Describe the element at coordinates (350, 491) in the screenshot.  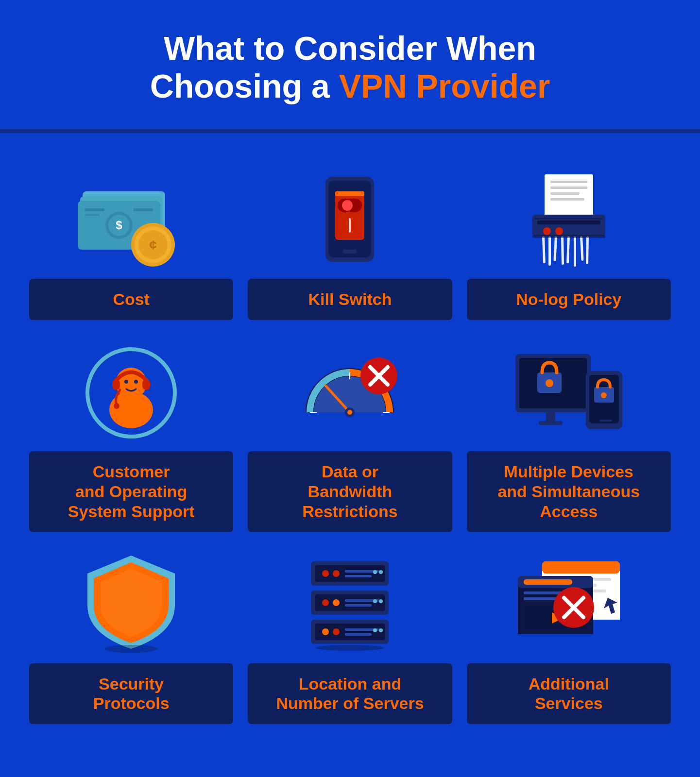
I see `label-data-bandwidth: Data orBandwidthRestrictions` at that location.